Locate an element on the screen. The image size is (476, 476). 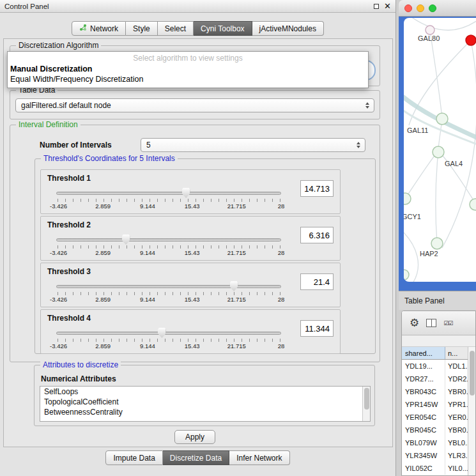
table-row: YDR27... YDR2... is located at coordinates (434, 379).